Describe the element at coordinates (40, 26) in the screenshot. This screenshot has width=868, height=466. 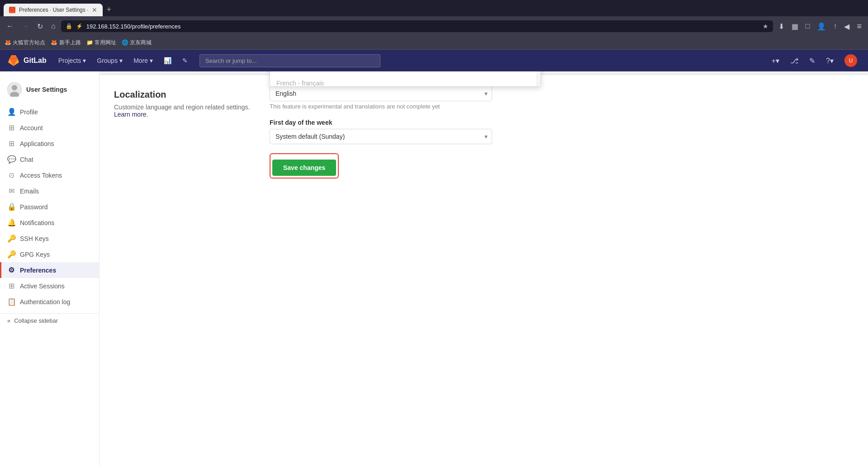
I see `refresh-button: ↻` at that location.